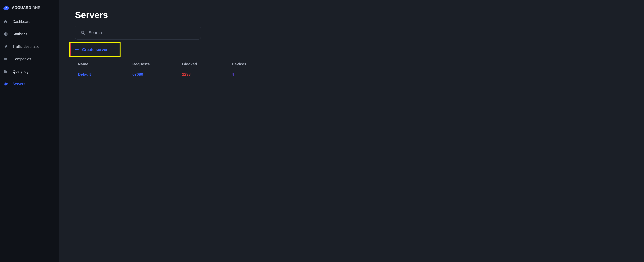 The width and height of the screenshot is (644, 262). Describe the element at coordinates (6, 47) in the screenshot. I see `pin-icon` at that location.